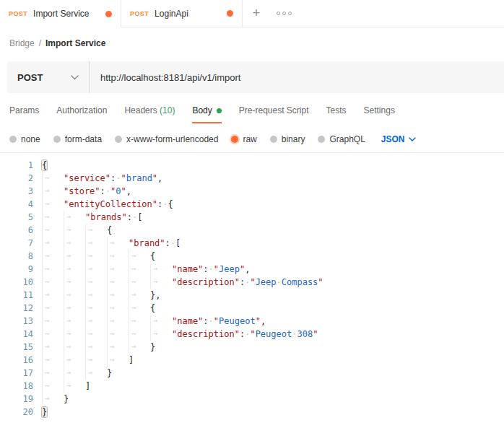 This screenshot has height=446, width=504. Describe the element at coordinates (287, 139) in the screenshot. I see `radio-binary: binary` at that location.